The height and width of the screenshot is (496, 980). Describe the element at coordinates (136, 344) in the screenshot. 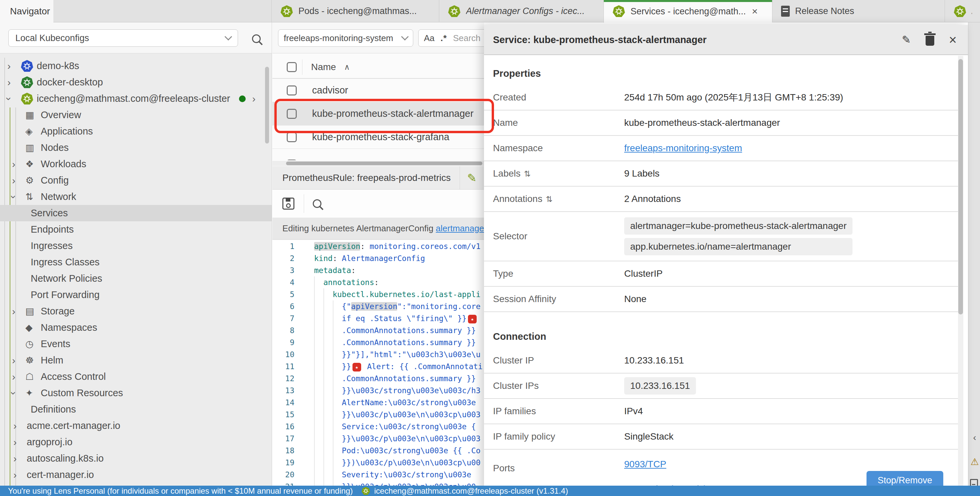

I see `sidebar-item: ◷ Events ›` at that location.